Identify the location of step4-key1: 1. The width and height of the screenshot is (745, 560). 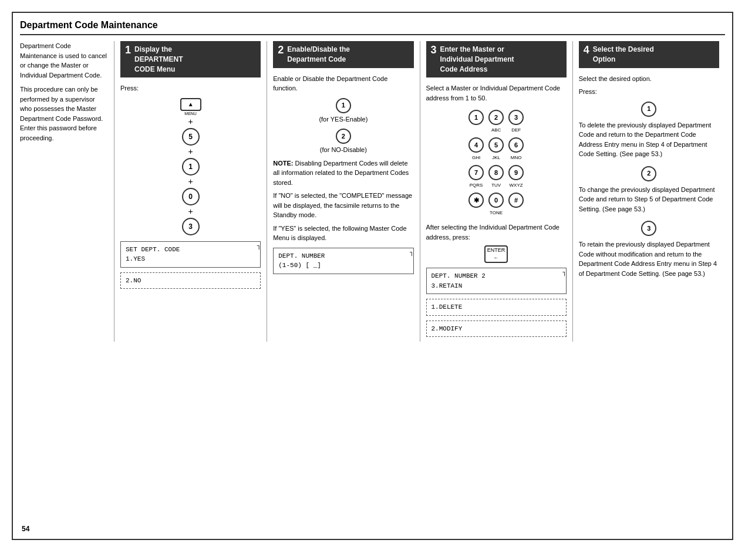
(649, 109).